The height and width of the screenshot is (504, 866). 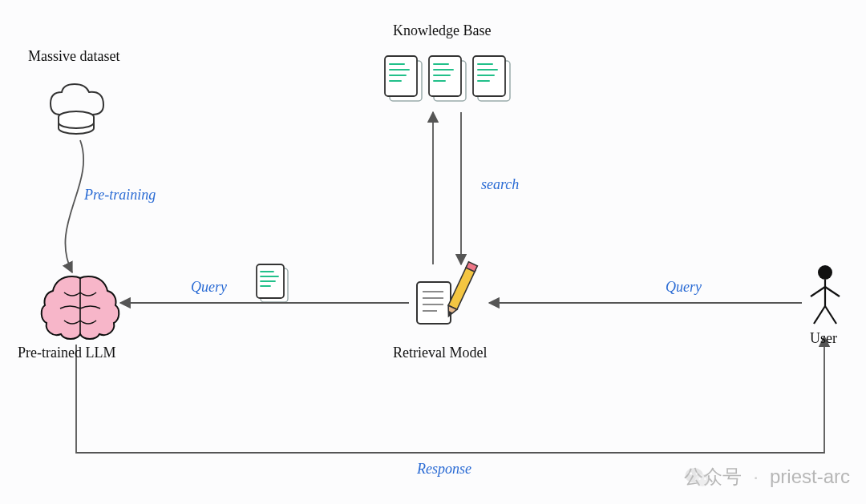 I want to click on label-pretrained-llm: Pre-trained LLM, so click(x=67, y=353).